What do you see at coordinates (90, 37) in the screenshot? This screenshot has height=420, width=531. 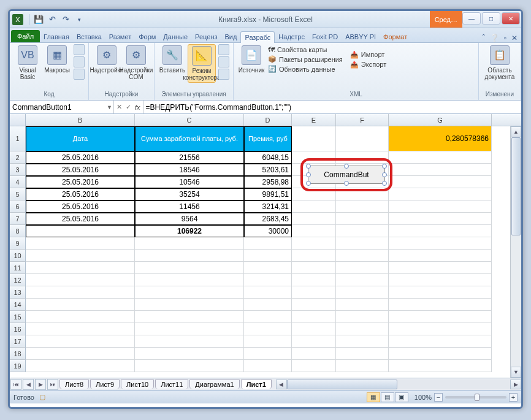 I see `tab-insert: Вставка` at bounding box center [90, 37].